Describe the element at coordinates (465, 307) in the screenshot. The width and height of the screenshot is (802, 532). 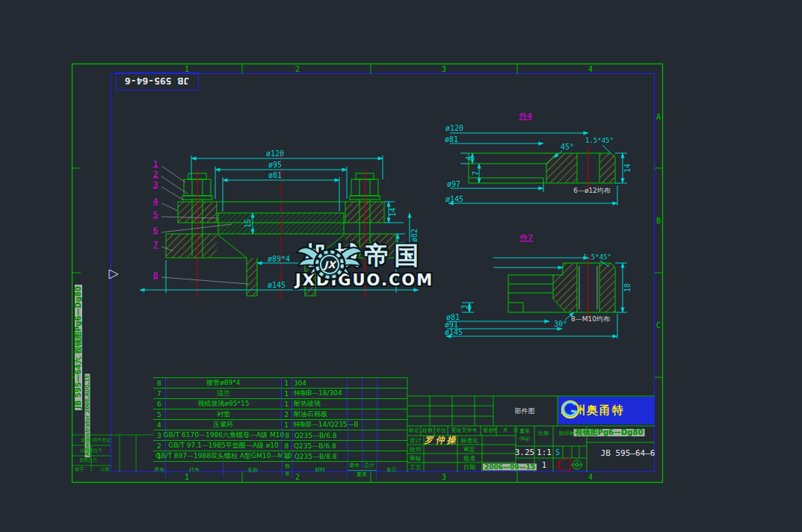
I see `v7-dim-3: 3` at that location.